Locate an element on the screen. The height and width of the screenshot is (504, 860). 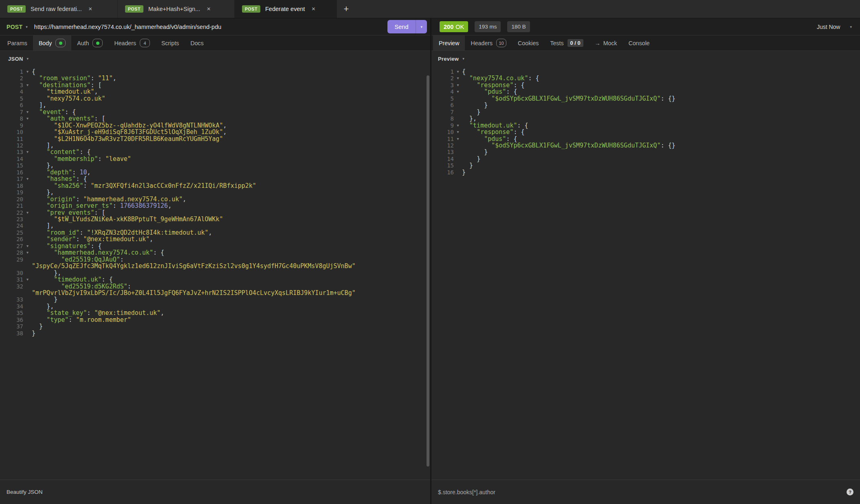
gutter: 27▾ is located at coordinates (16, 246).